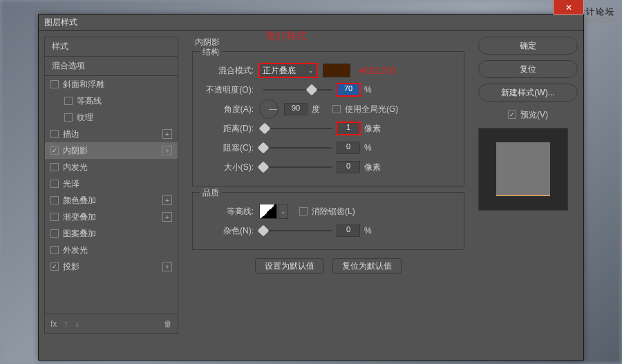 Image resolution: width=622 pixels, height=364 pixels. What do you see at coordinates (227, 128) in the screenshot?
I see `distance-label: 距离(D):` at bounding box center [227, 128].